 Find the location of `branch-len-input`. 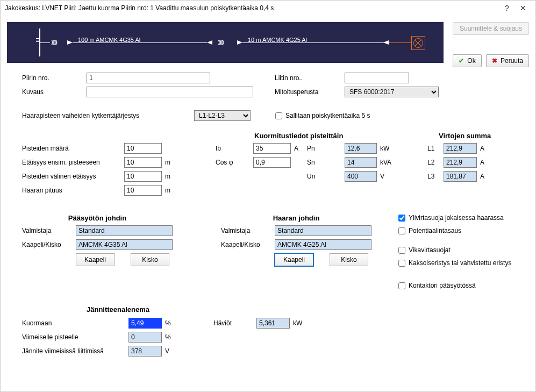

branch-len-input is located at coordinates (143, 190).